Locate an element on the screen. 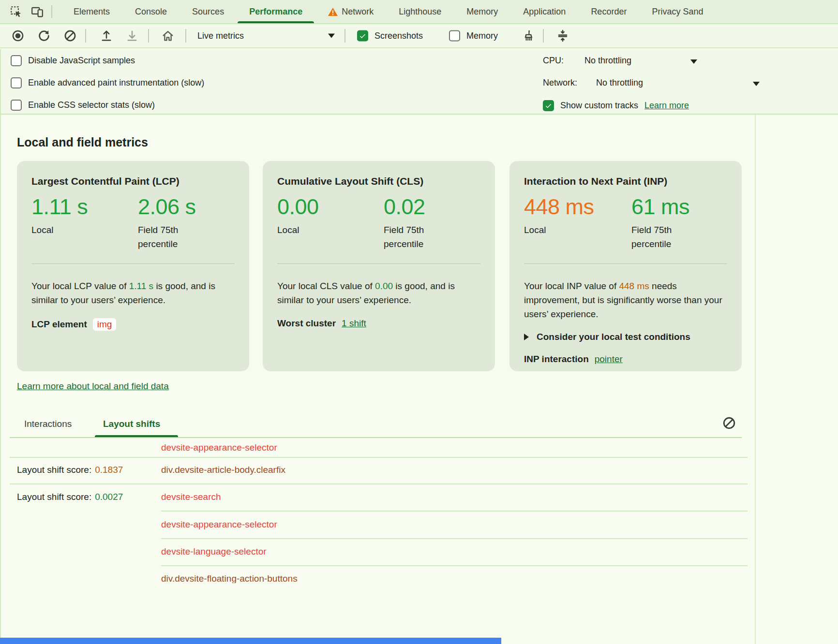  inp-description: Your local INP value of 448 ms needs imp… is located at coordinates (626, 300).